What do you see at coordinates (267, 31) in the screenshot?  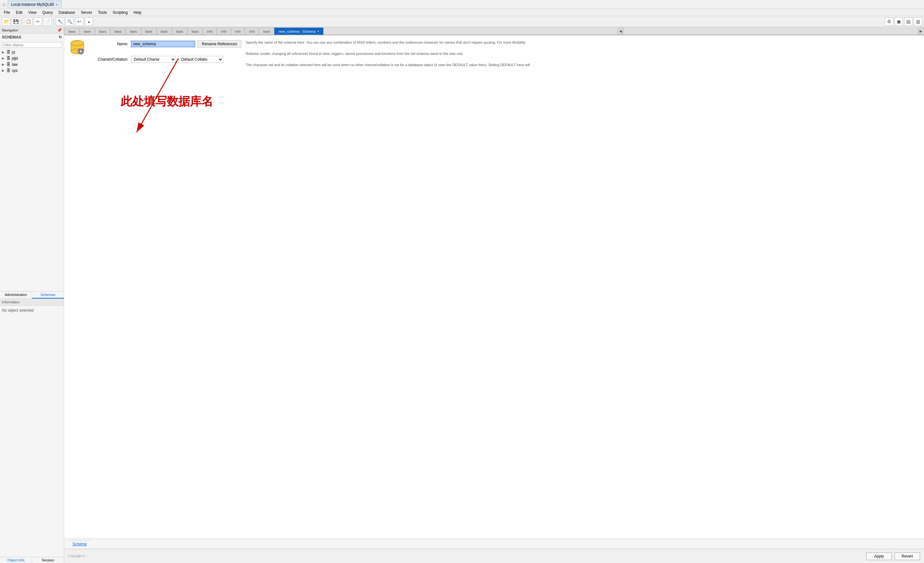 I see `tab-laws-10: laws` at bounding box center [267, 31].